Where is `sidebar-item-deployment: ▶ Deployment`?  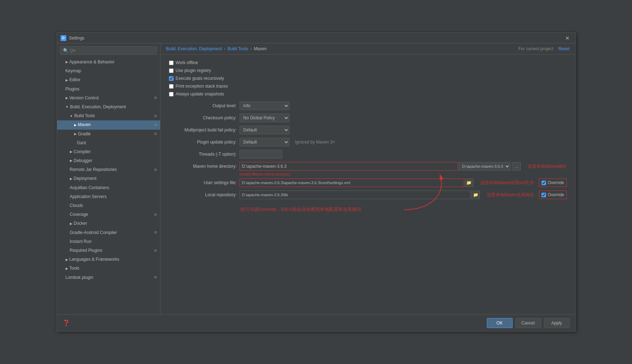
sidebar-item-deployment: ▶ Deployment is located at coordinates (108, 179).